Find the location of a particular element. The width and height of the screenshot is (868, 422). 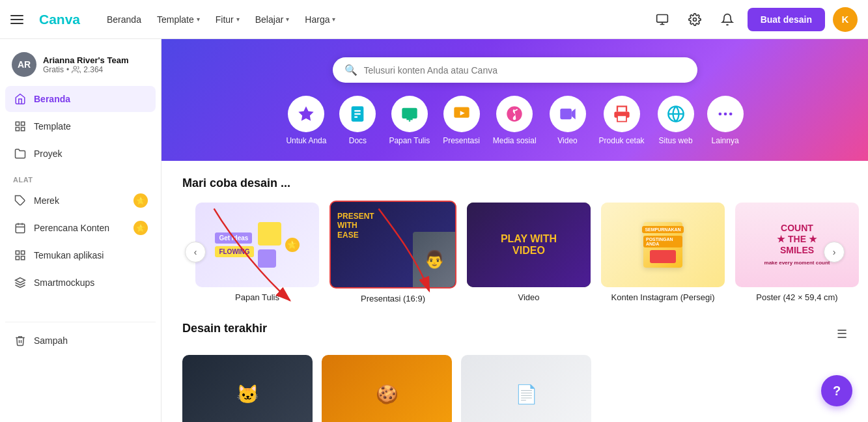

sidebar-item-proyek: Proyek is located at coordinates (81, 154).